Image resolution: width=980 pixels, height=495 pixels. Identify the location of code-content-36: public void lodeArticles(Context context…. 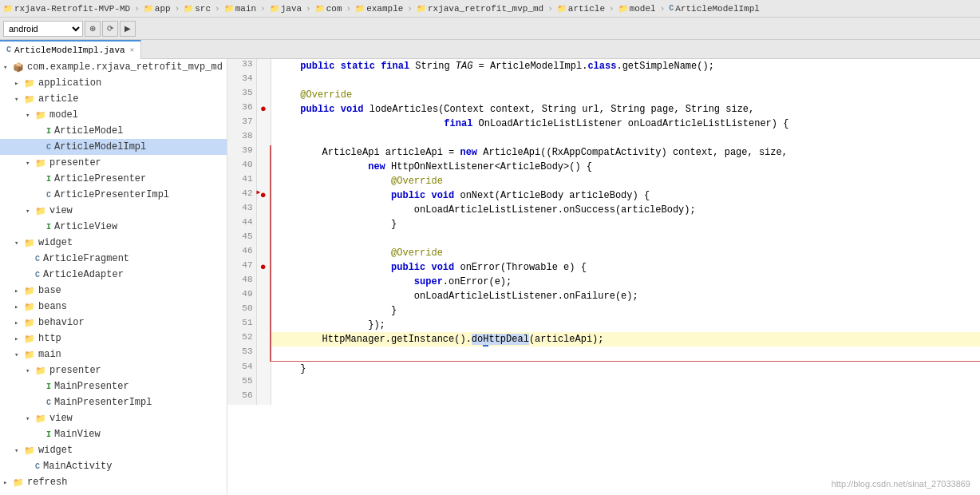
(626, 109).